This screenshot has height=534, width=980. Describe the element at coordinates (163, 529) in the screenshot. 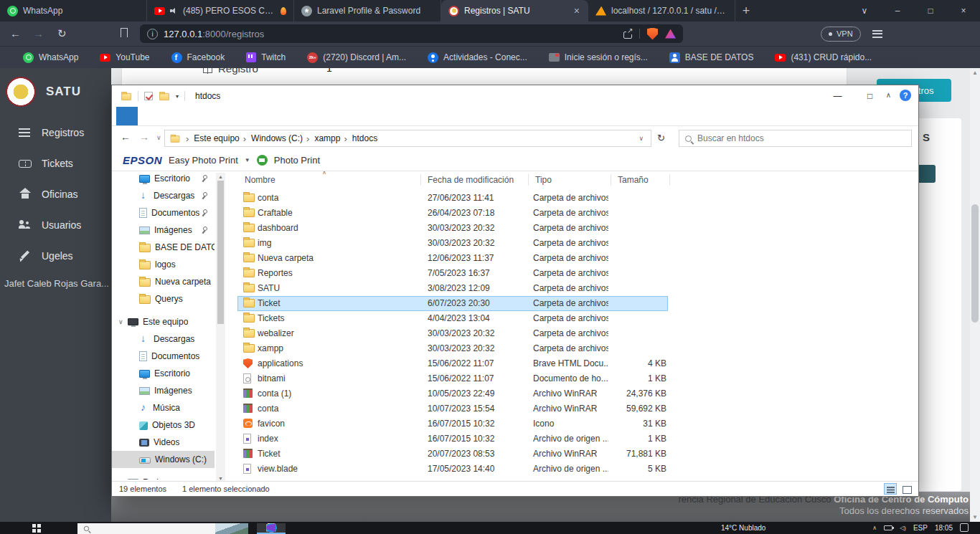

I see `taskbar-search` at that location.